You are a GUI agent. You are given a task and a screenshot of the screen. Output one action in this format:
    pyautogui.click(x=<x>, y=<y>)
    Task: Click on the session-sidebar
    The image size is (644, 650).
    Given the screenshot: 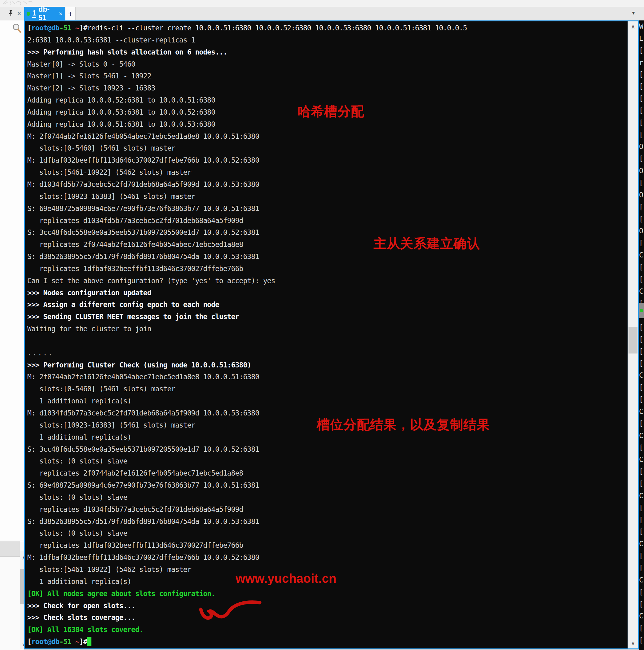 What is the action you would take?
    pyautogui.click(x=12, y=281)
    